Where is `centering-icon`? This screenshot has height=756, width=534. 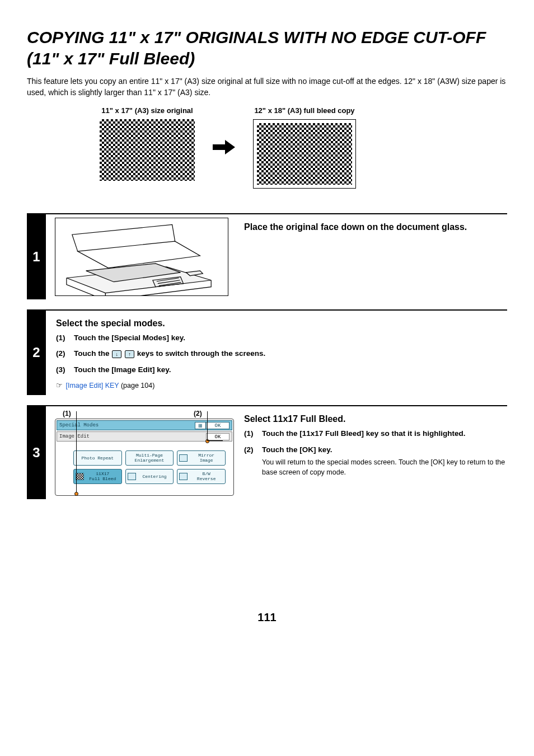 centering-icon is located at coordinates (132, 477).